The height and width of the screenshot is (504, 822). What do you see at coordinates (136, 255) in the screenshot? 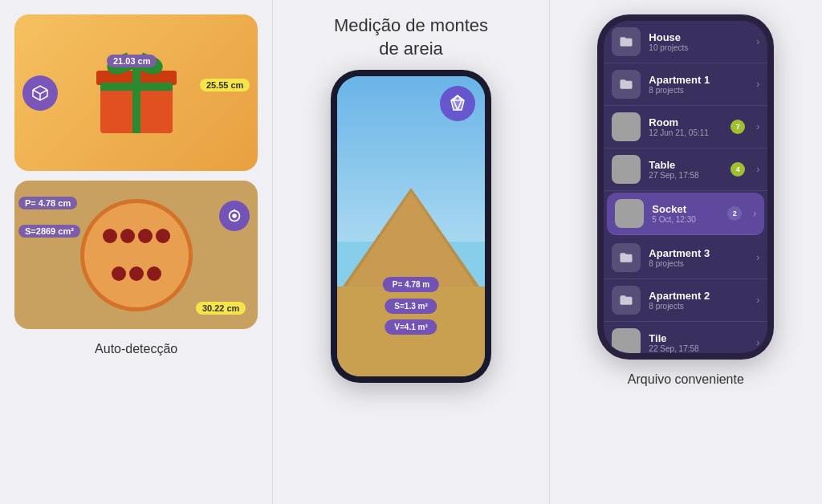
I see `pizza-visual` at bounding box center [136, 255].